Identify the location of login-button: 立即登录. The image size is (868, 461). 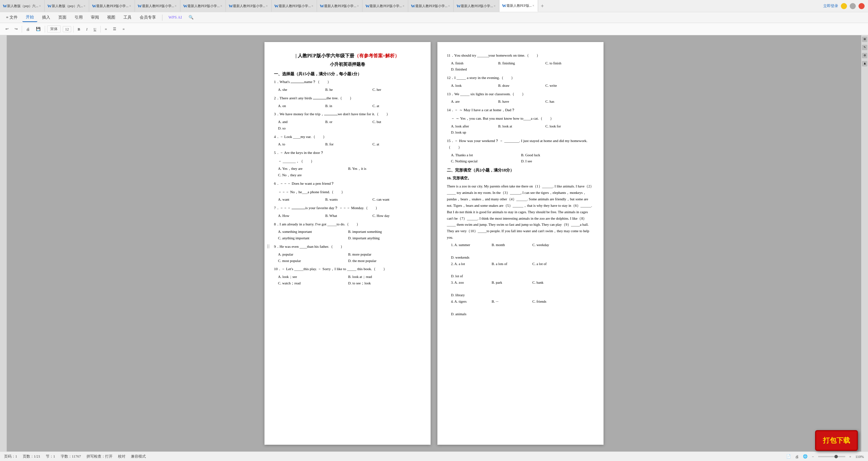
(831, 6).